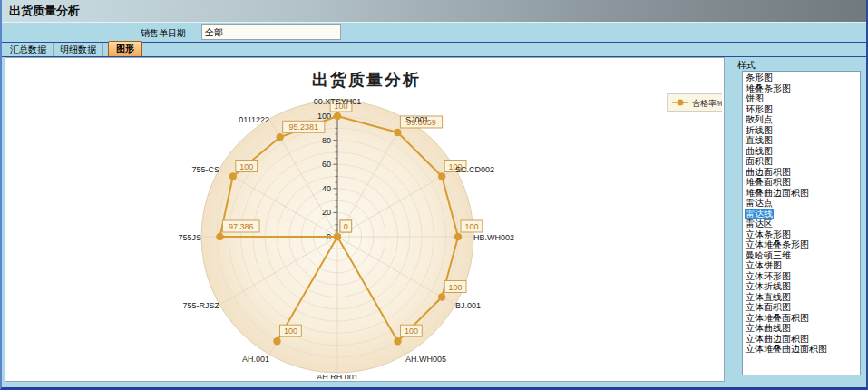 This screenshot has width=868, height=390. What do you see at coordinates (337, 375) in the screenshot?
I see `category-label: AH.RH.001` at bounding box center [337, 375].